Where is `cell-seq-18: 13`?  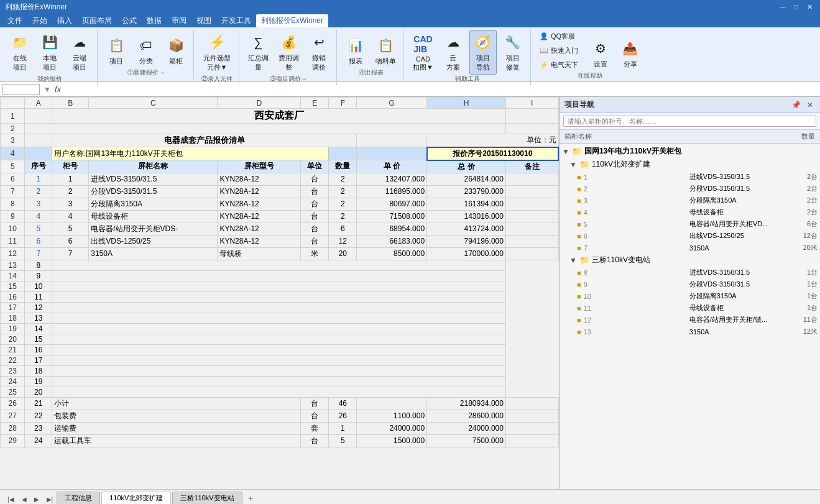 cell-seq-18: 13 is located at coordinates (39, 318).